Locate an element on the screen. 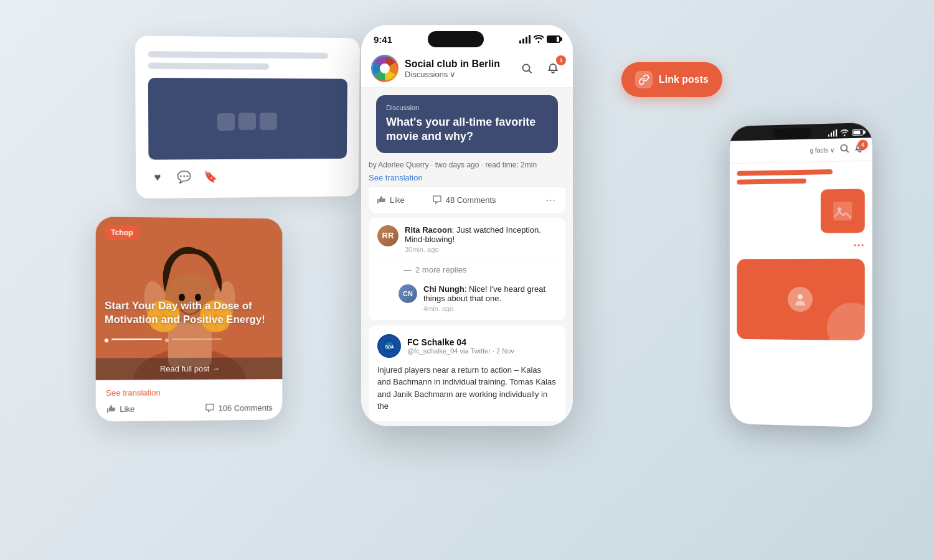 This screenshot has height=560, width=934. wifi-icon is located at coordinates (539, 40).